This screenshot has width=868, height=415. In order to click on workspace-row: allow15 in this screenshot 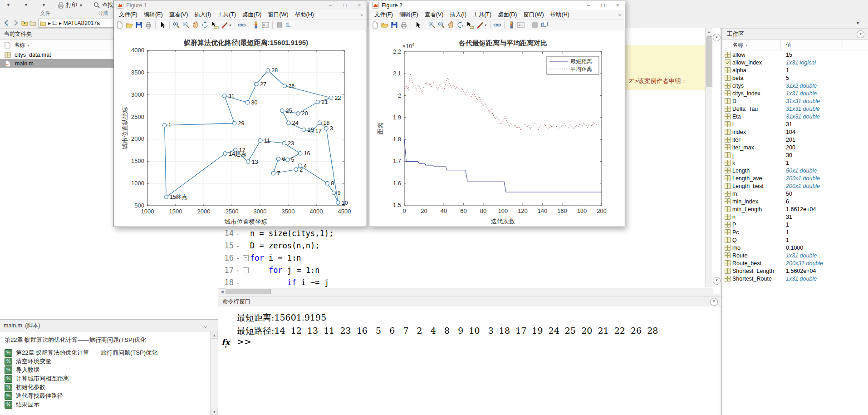, I will do `click(795, 54)`.